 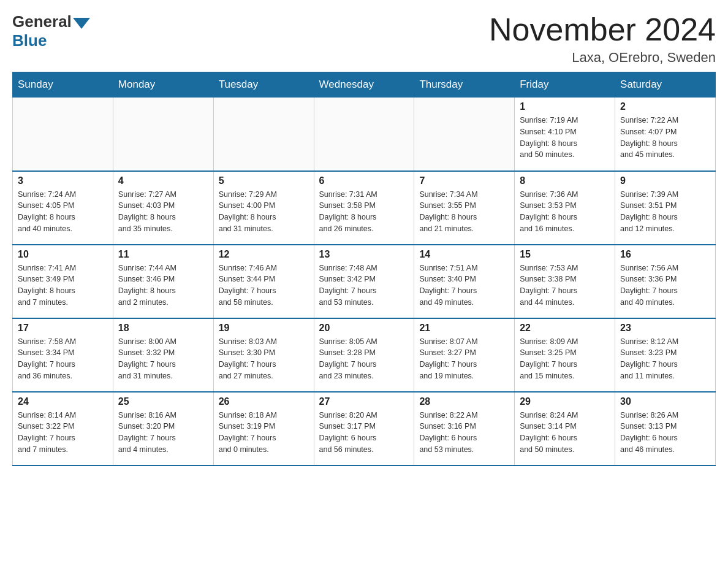 What do you see at coordinates (63, 134) in the screenshot?
I see `calendar-cell-w0-d0` at bounding box center [63, 134].